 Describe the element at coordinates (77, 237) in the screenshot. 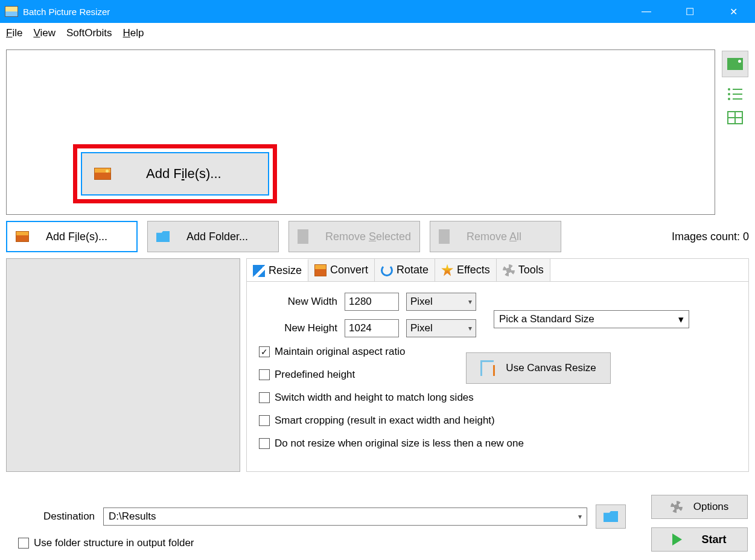

I see `add-files-label: Add File(s)...` at that location.